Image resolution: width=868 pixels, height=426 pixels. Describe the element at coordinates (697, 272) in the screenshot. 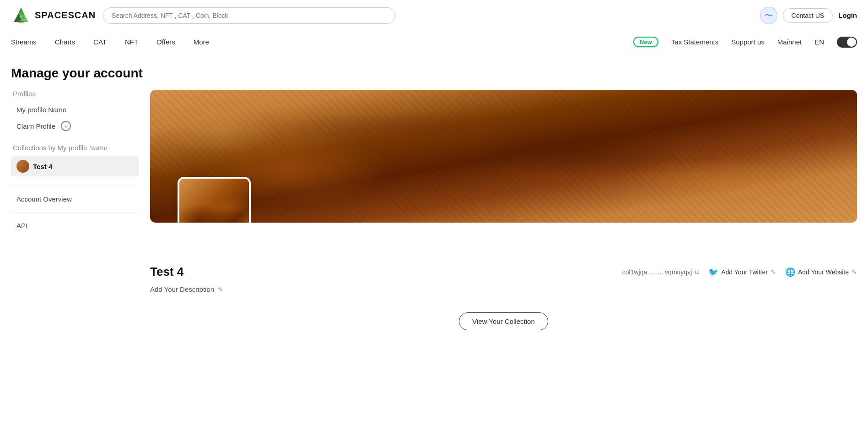

I see `copy-icon: ⧉` at that location.